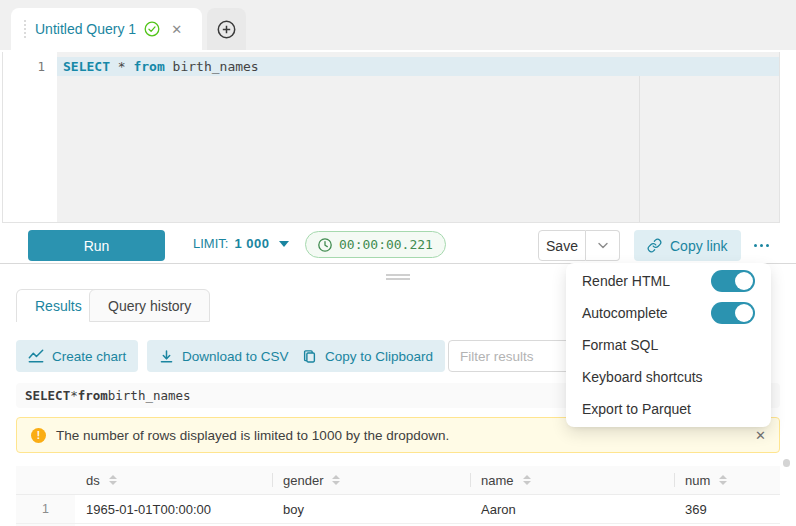 The width and height of the screenshot is (796, 526). Describe the element at coordinates (398, 25) in the screenshot. I see `query-tab-strip: Untitled Query 1 ✕` at that location.